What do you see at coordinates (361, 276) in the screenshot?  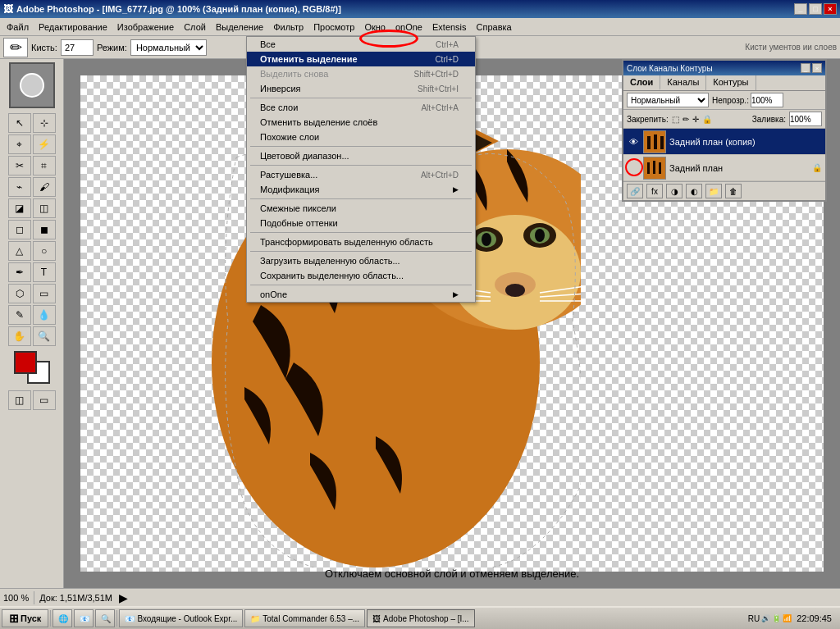 I see `menu-item-save: Сохранить выделенную область...` at bounding box center [361, 276].